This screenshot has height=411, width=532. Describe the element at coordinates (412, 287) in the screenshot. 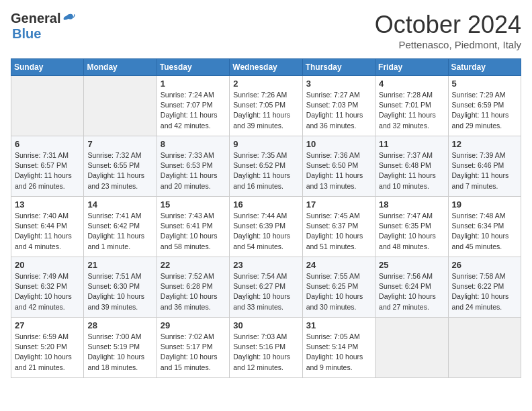

I see `calendar-cell: 25Sunrise: 7:56 AM Sunset: 6:24 PM Dayli…` at that location.